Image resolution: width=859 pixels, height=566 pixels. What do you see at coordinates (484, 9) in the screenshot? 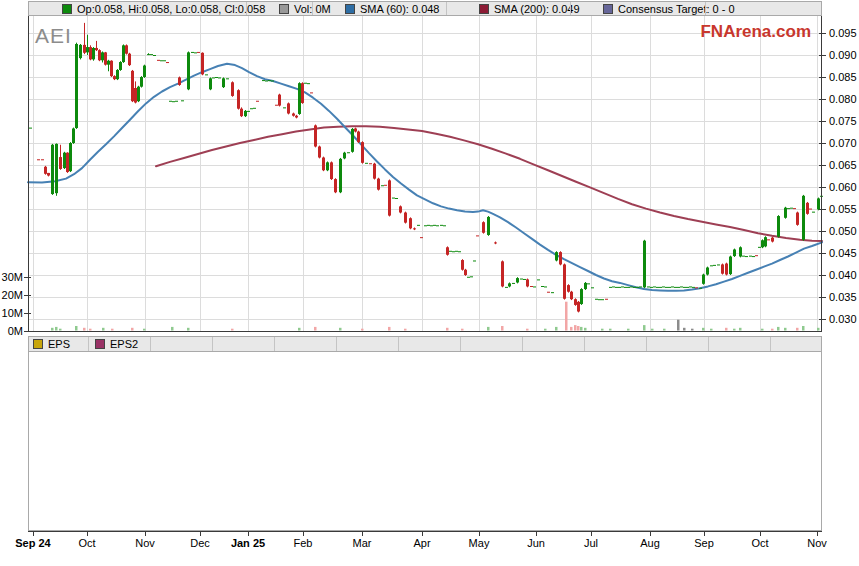
I see `legend-swatch-icon` at bounding box center [484, 9].